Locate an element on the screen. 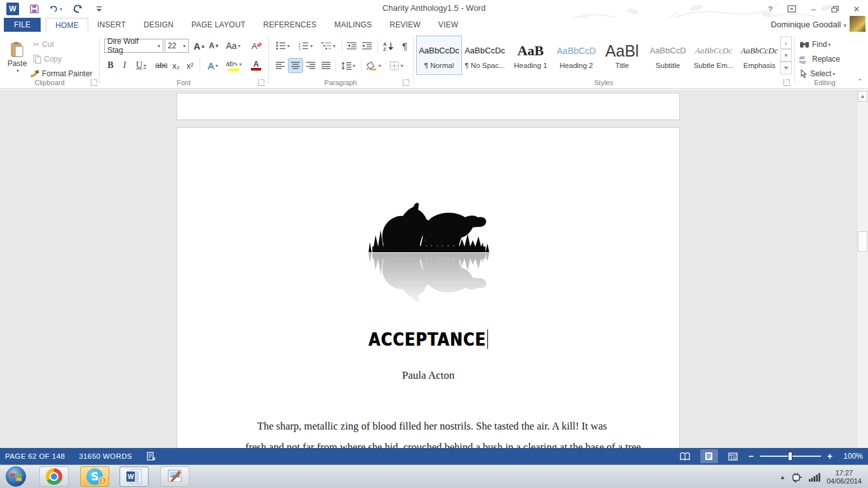 Image resolution: width=868 pixels, height=488 pixels. replace-button: ab ac Replace is located at coordinates (820, 59).